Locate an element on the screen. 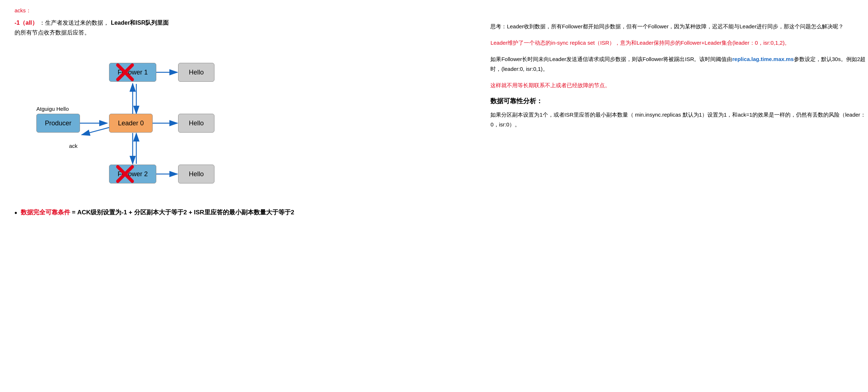 This screenshot has height=392, width=868. right-para3: 如果Follower长时间未向Leader发送通信请求或同步数据，则该Follo… is located at coordinates (679, 64).